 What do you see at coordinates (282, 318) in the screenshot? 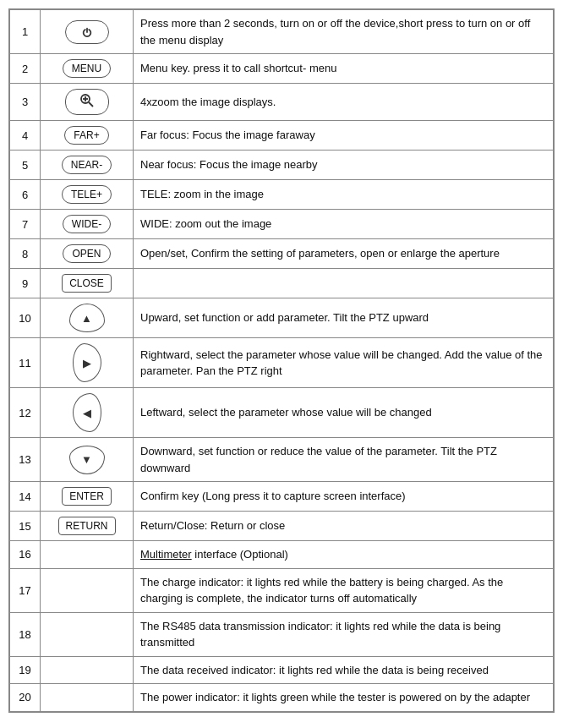
I see `table-row: 10 ▲ Upward, set function or add paramet…` at bounding box center [282, 318].